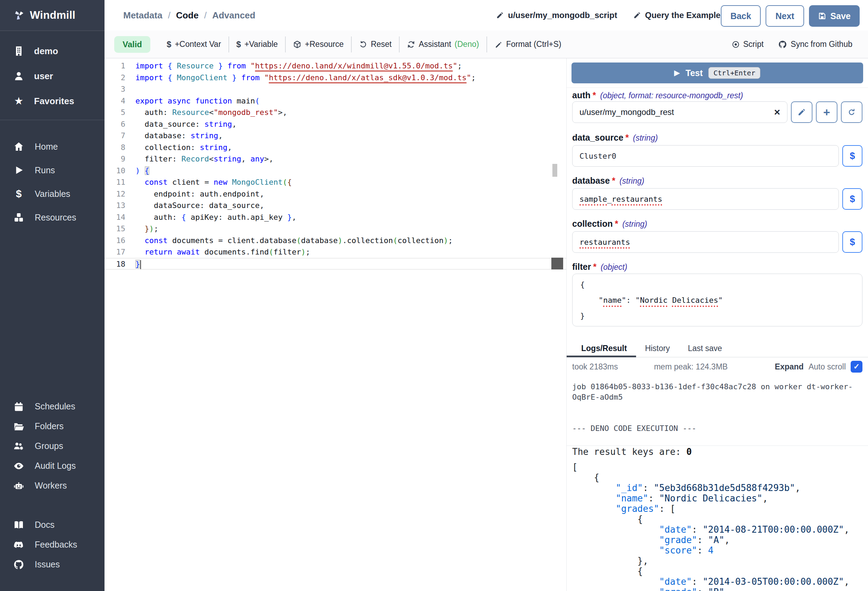 The height and width of the screenshot is (591, 868). What do you see at coordinates (143, 16) in the screenshot?
I see `tab-metadata: Metadata` at bounding box center [143, 16].